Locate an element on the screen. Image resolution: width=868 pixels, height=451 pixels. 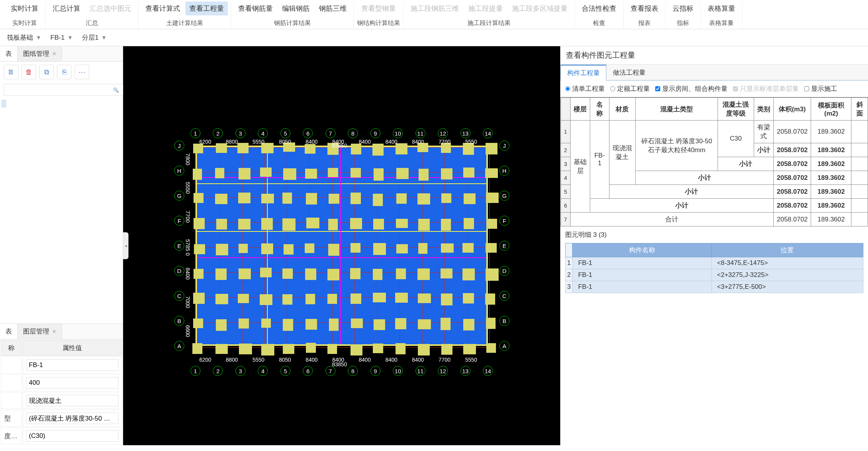
ribbon-btn: 实时计算 is located at coordinates (25, 8).